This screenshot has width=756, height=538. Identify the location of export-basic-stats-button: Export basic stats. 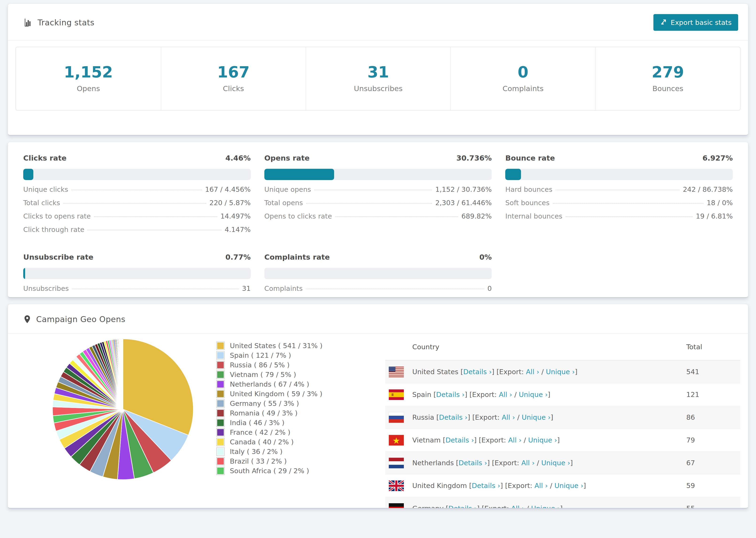
(696, 23).